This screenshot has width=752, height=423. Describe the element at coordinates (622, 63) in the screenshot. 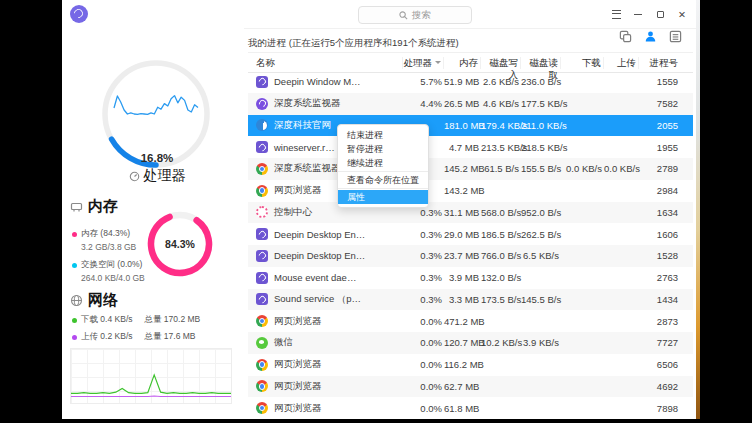

I see `header-upload: 上传` at that location.